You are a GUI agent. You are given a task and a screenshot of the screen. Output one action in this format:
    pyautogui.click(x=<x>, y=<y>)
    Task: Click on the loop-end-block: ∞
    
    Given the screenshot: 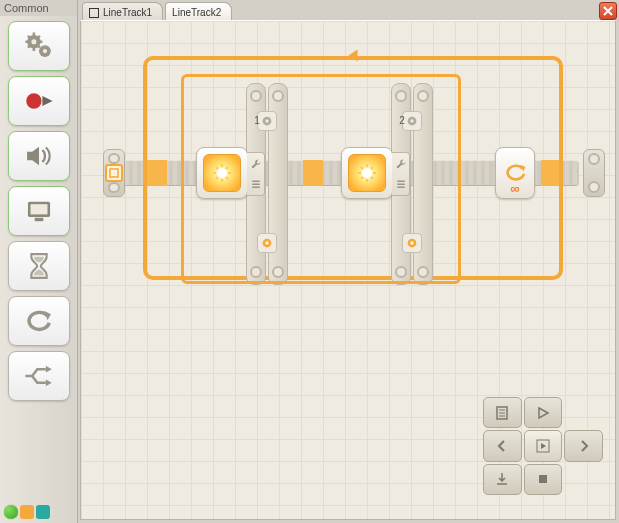 What is the action you would take?
    pyautogui.click(x=515, y=173)
    